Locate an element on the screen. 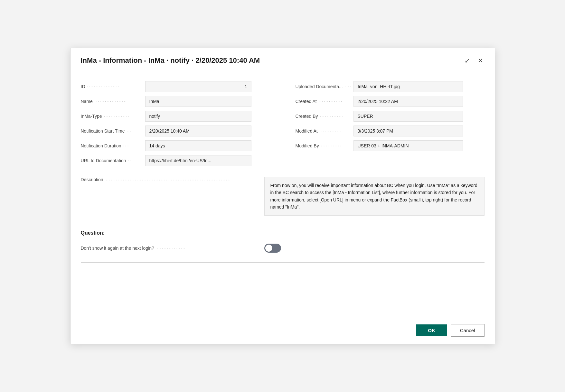 Image resolution: width=565 pixels, height=392 pixels. field-label-name: Name ··················· is located at coordinates (113, 101).